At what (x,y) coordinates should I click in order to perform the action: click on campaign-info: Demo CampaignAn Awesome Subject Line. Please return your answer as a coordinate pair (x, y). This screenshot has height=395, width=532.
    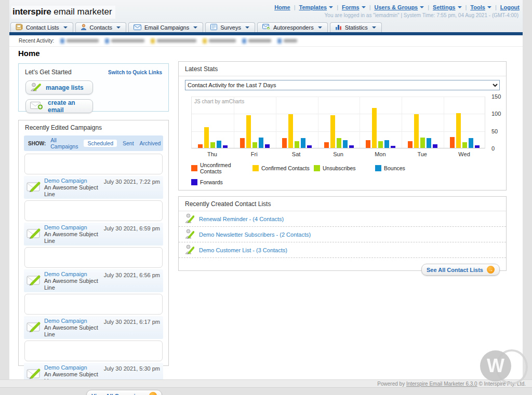
    Looking at the image, I should click on (74, 281).